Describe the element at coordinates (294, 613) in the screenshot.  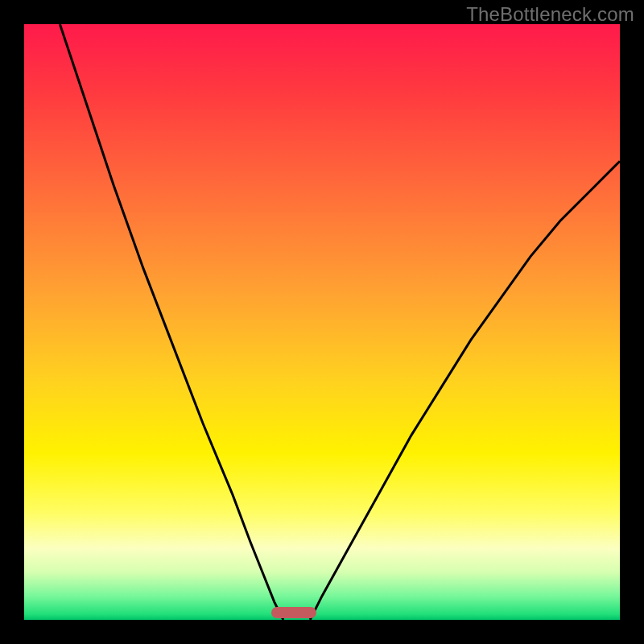
I see `accent-bar` at that location.